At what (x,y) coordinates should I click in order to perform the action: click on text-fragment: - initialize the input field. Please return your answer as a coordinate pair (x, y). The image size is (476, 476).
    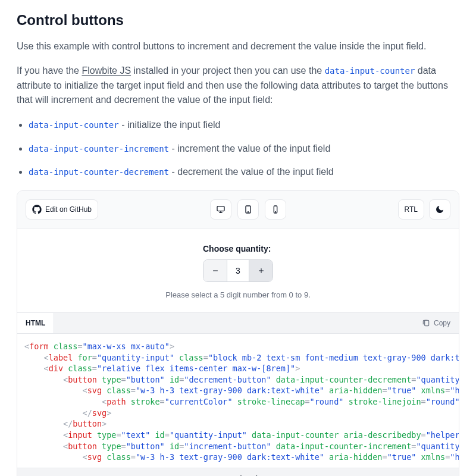
    Looking at the image, I should click on (170, 125).